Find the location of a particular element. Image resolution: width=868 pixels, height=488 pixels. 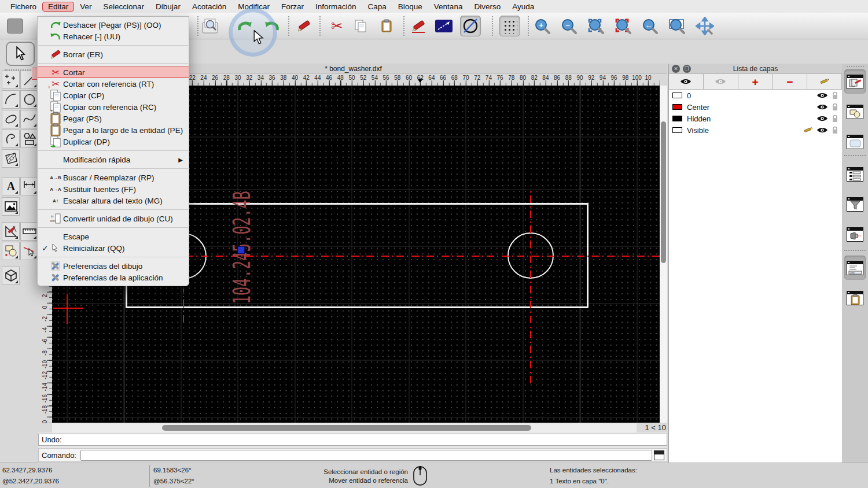

zoom-in-icon: + is located at coordinates (542, 26).